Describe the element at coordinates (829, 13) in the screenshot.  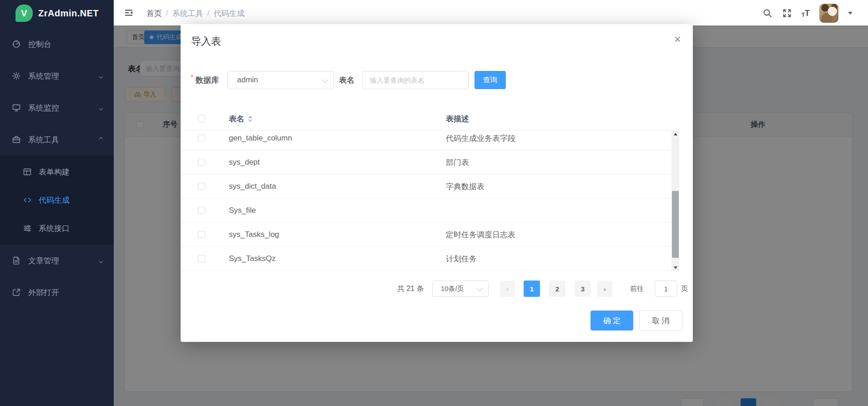
I see `avatar` at that location.